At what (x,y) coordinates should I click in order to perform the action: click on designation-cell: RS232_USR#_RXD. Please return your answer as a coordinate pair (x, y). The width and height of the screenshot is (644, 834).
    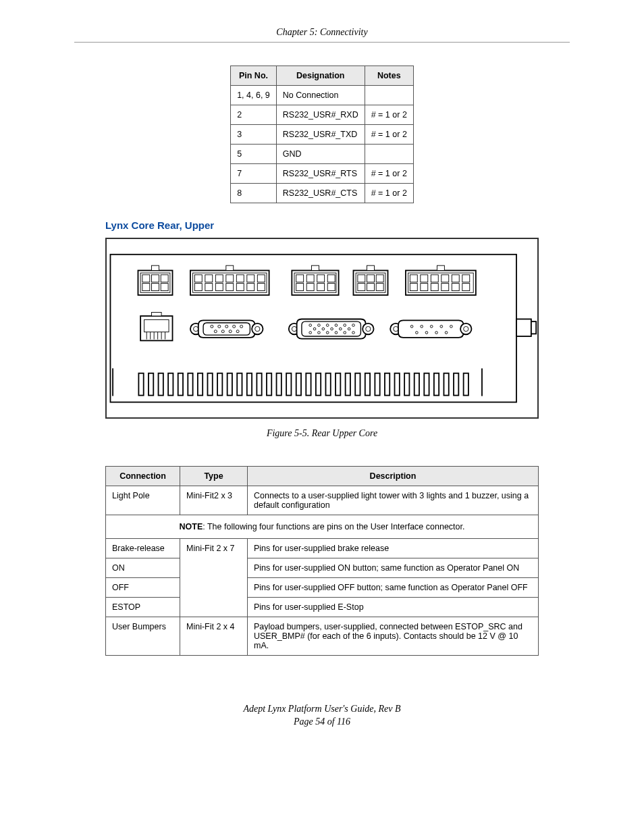
    Looking at the image, I should click on (320, 115).